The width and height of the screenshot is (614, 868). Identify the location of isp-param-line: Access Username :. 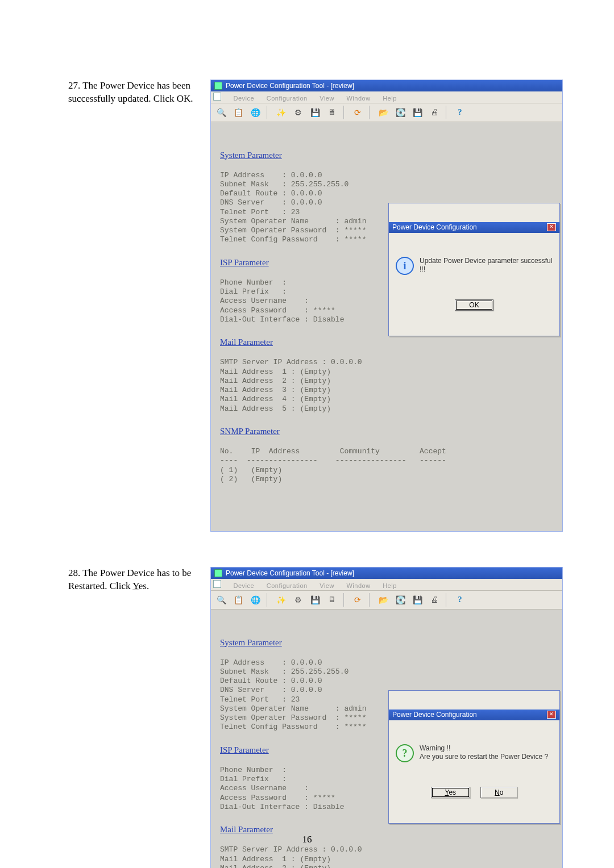
(264, 788).